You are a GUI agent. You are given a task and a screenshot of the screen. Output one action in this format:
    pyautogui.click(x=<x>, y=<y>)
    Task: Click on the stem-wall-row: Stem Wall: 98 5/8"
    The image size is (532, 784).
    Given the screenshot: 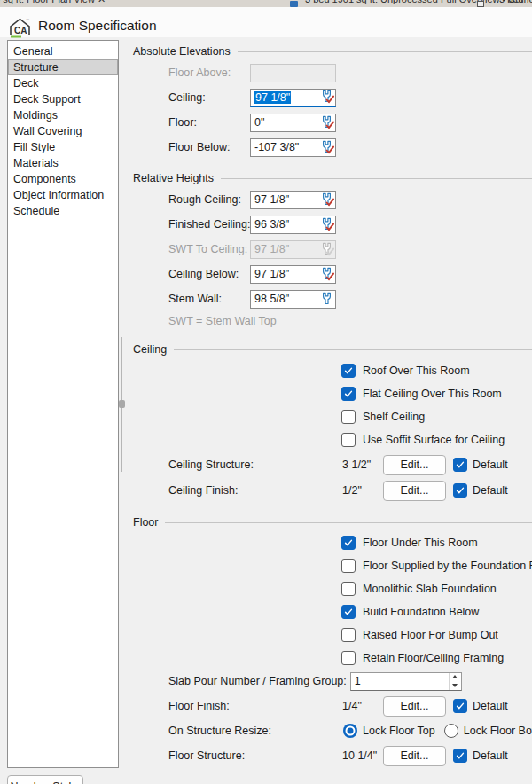 What is the action you would take?
    pyautogui.click(x=252, y=299)
    